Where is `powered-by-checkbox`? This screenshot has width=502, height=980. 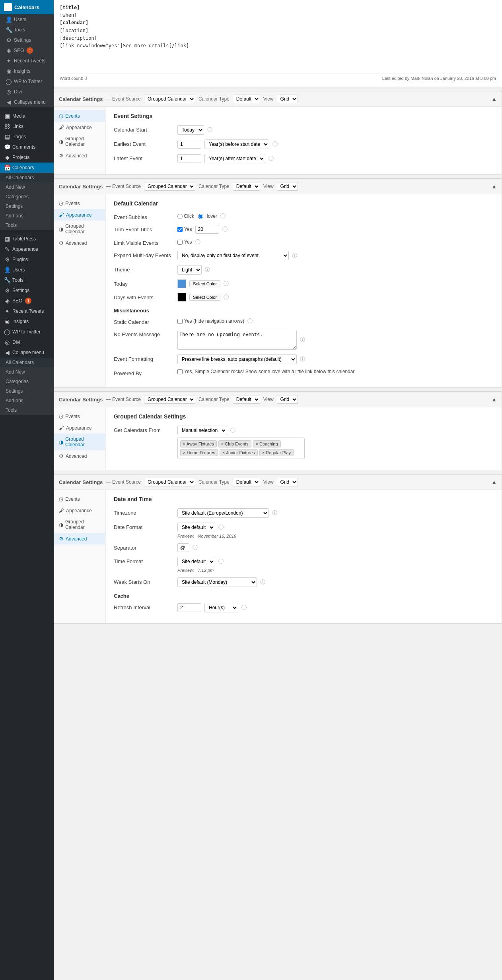 powered-by-checkbox is located at coordinates (180, 372).